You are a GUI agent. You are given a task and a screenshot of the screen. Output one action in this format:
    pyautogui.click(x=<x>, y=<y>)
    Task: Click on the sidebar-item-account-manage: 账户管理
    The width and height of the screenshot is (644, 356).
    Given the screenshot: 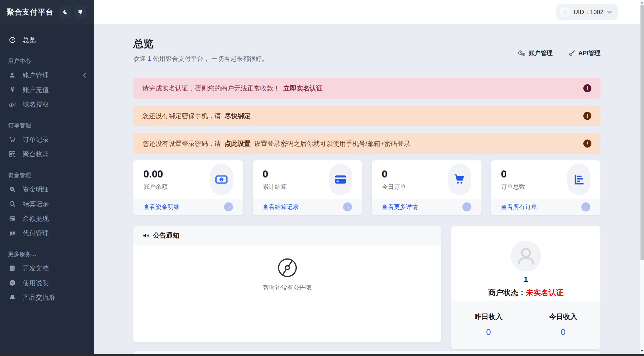 What is the action you would take?
    pyautogui.click(x=47, y=75)
    